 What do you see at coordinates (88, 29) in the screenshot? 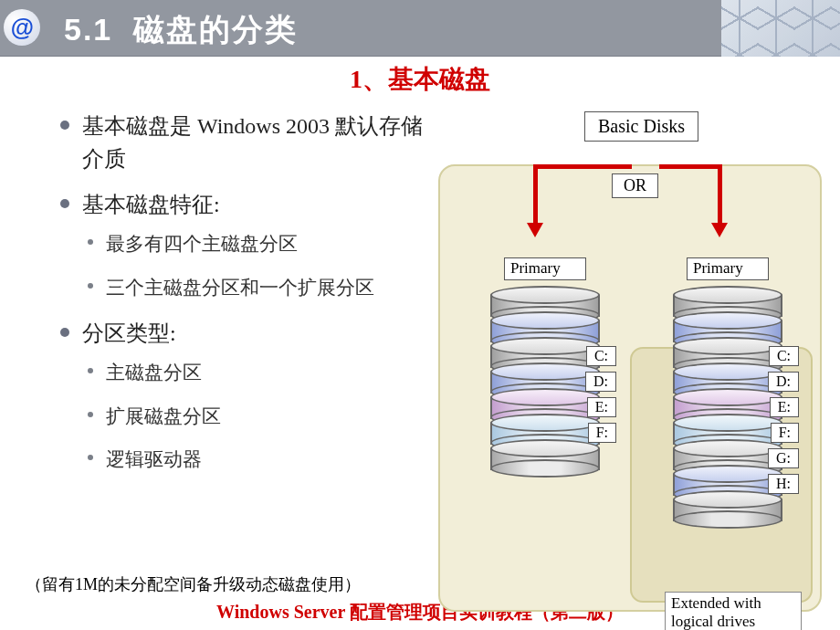
I see `section-number: 5.1` at bounding box center [88, 29].